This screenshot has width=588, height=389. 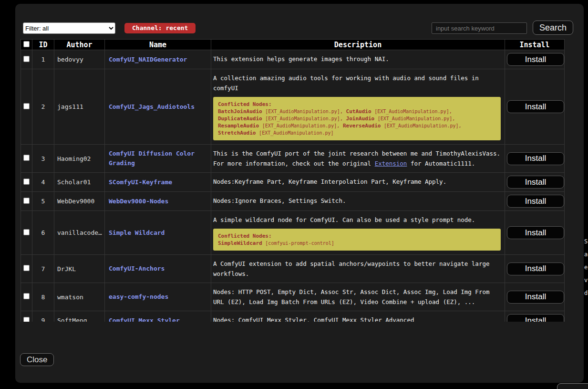 I want to click on description-link: Extension, so click(x=391, y=163).